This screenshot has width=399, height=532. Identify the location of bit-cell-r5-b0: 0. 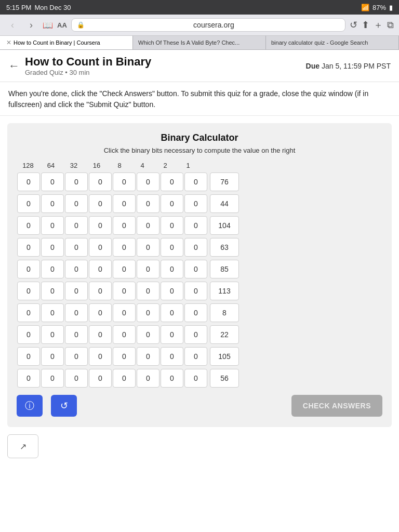
(29, 291).